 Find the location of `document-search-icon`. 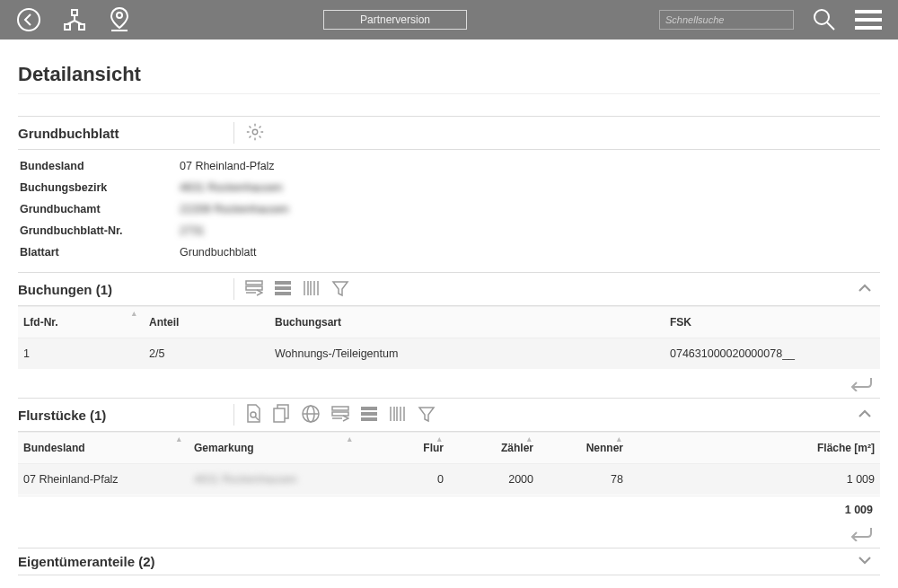

document-search-icon is located at coordinates (253, 415).